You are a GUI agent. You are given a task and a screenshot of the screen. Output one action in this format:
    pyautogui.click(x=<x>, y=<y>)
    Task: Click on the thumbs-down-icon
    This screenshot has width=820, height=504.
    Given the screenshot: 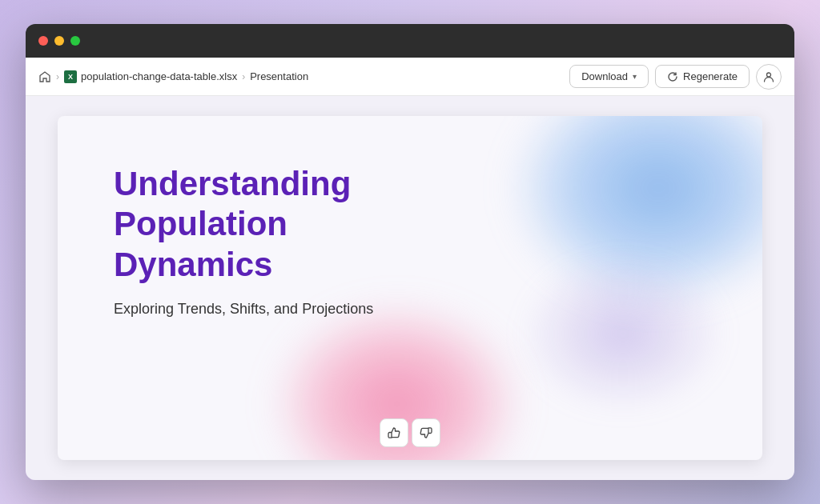 What is the action you would take?
    pyautogui.click(x=426, y=433)
    